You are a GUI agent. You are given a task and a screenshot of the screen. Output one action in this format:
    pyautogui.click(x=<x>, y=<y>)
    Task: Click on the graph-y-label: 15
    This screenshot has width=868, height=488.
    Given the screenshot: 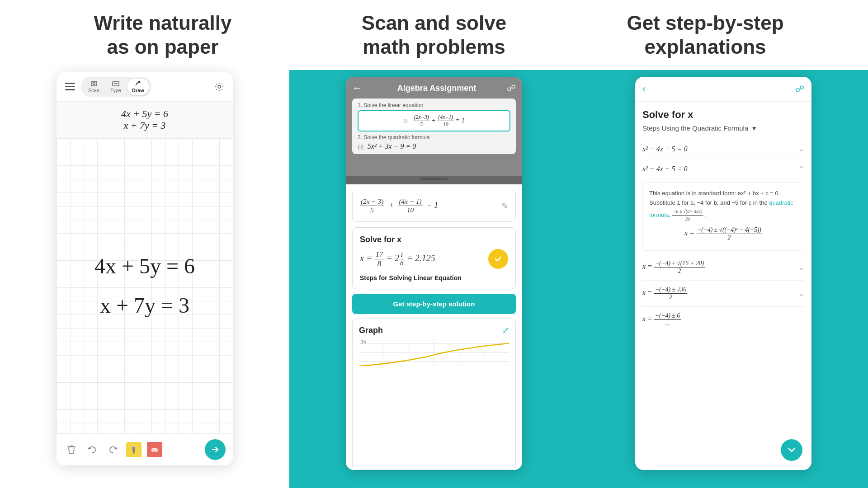 What is the action you would take?
    pyautogui.click(x=363, y=342)
    